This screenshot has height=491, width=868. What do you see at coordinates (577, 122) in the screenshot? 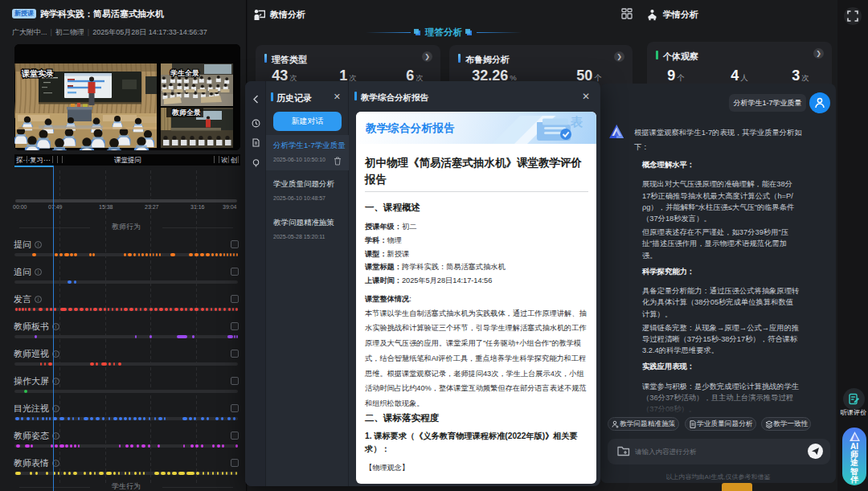
I see `svg-text: 表` at bounding box center [577, 122].